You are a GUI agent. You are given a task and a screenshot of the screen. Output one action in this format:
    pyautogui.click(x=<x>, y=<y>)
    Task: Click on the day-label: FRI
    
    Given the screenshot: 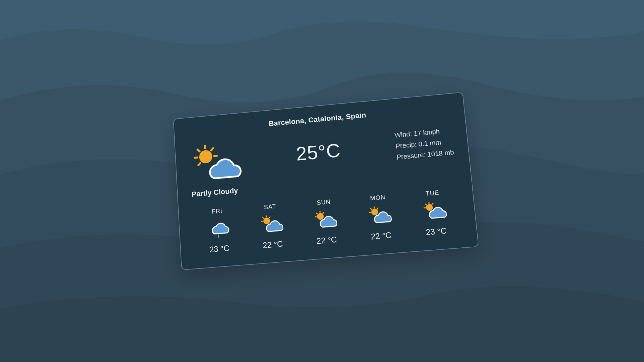 What is the action you would take?
    pyautogui.click(x=217, y=211)
    